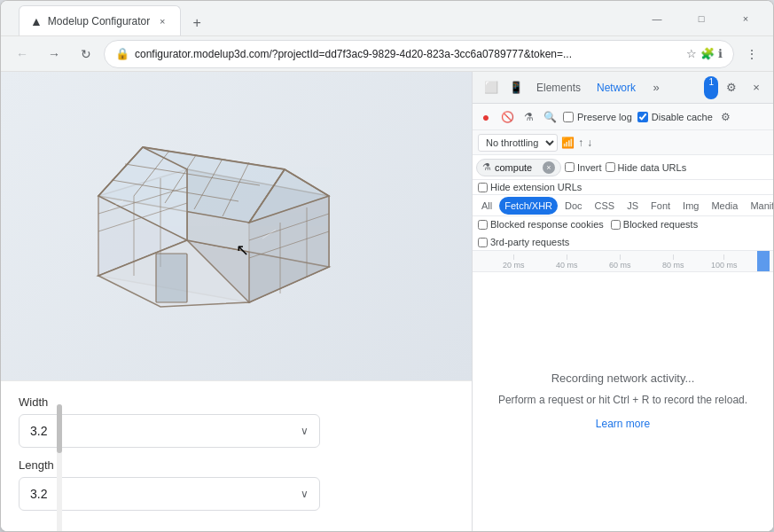 Image resolution: width=774 pixels, height=532 pixels. I want to click on timeline-mark-60: 60 ms, so click(621, 262).